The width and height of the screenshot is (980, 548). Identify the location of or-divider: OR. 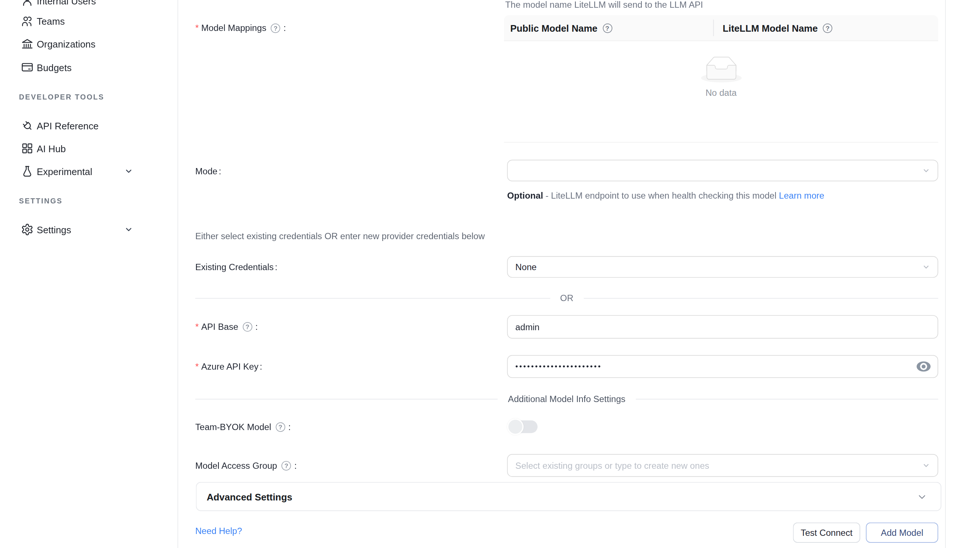
(567, 298).